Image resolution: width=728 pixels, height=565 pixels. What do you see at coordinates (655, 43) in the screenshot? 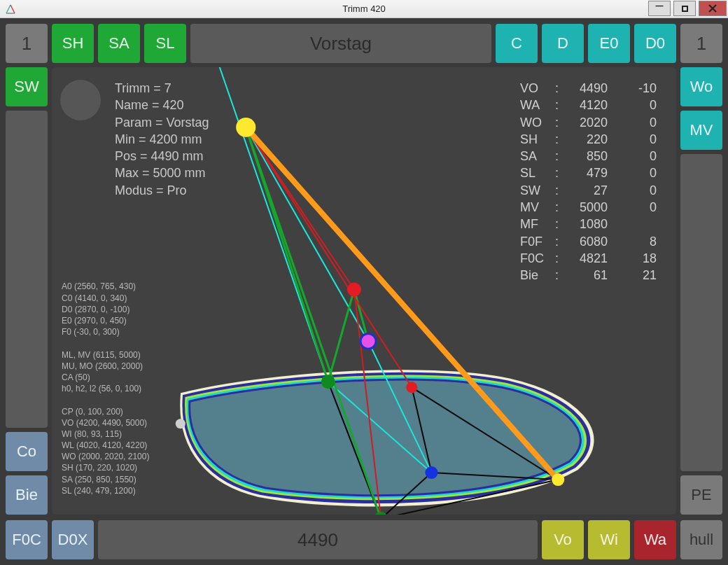
I see `top-button-d0: D0` at bounding box center [655, 43].